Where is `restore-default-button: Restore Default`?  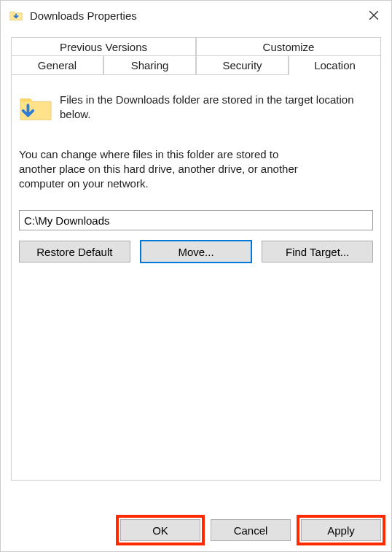 restore-default-button: Restore Default is located at coordinates (74, 252).